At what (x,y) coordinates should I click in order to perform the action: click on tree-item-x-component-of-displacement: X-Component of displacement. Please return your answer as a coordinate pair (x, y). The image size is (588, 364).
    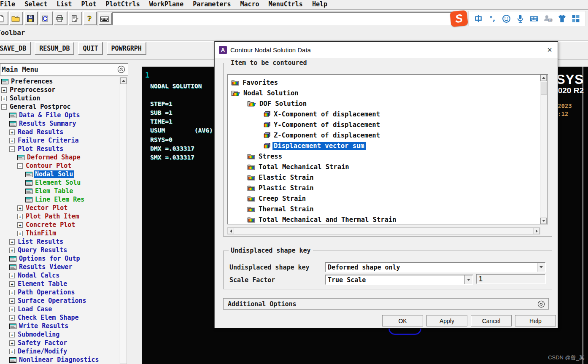
    Looking at the image, I should click on (388, 114).